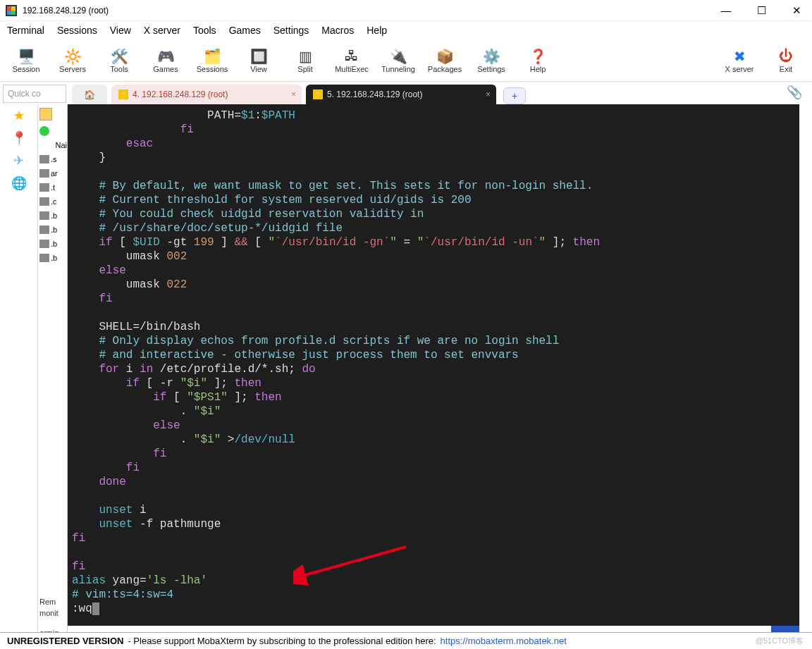  I want to click on settings-button-icon: ⚙️, so click(492, 56).